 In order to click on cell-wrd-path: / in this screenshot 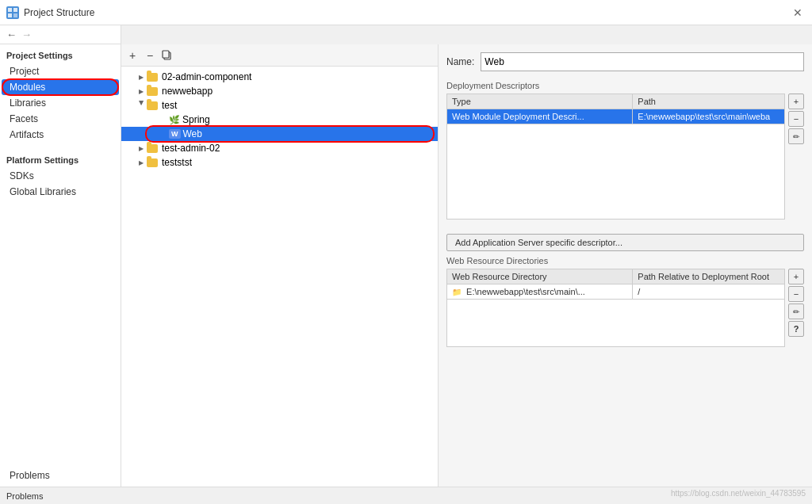, I will do `click(709, 292)`.